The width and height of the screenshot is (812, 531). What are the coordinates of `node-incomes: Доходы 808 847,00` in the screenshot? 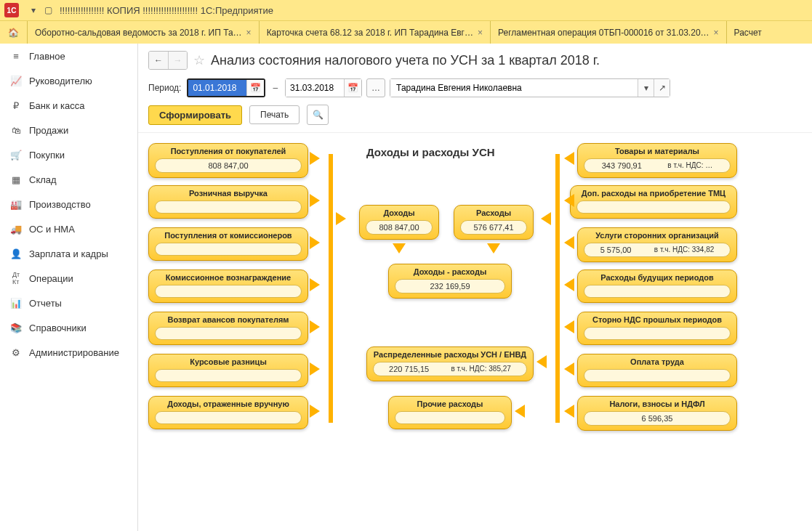 It's located at (399, 222).